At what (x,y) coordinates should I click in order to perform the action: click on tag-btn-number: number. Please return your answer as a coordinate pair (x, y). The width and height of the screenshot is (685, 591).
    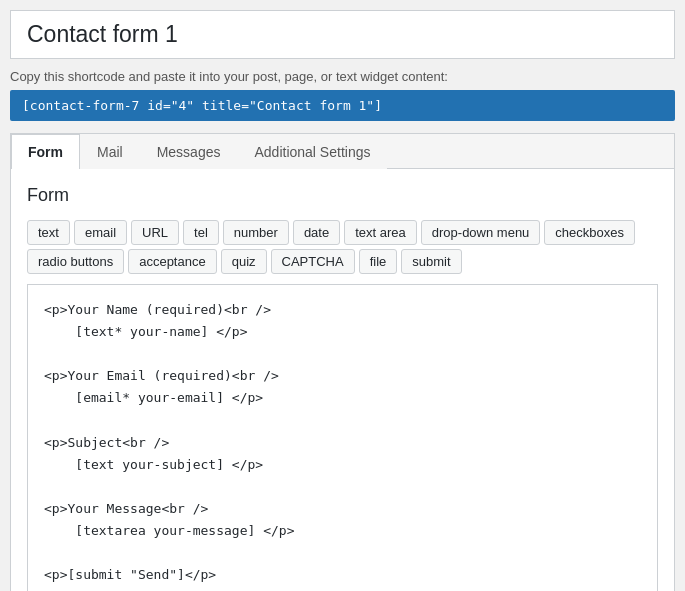
    Looking at the image, I should click on (256, 232).